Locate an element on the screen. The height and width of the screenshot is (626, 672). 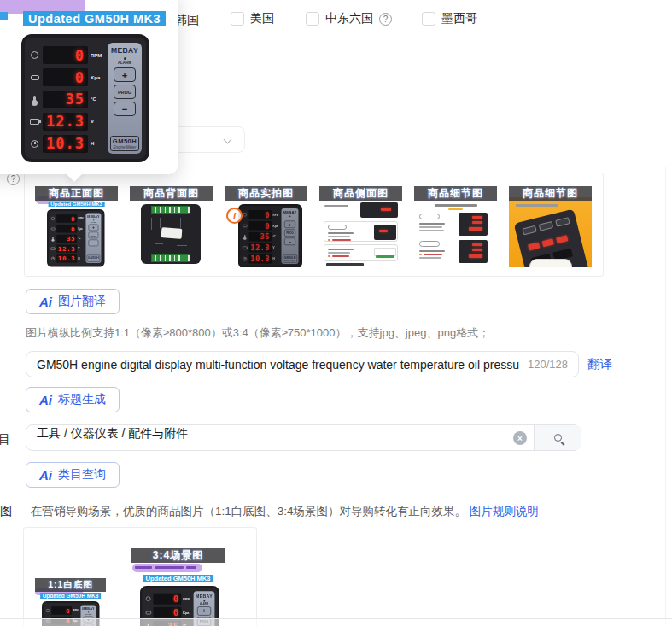
device-back-image is located at coordinates (171, 234).